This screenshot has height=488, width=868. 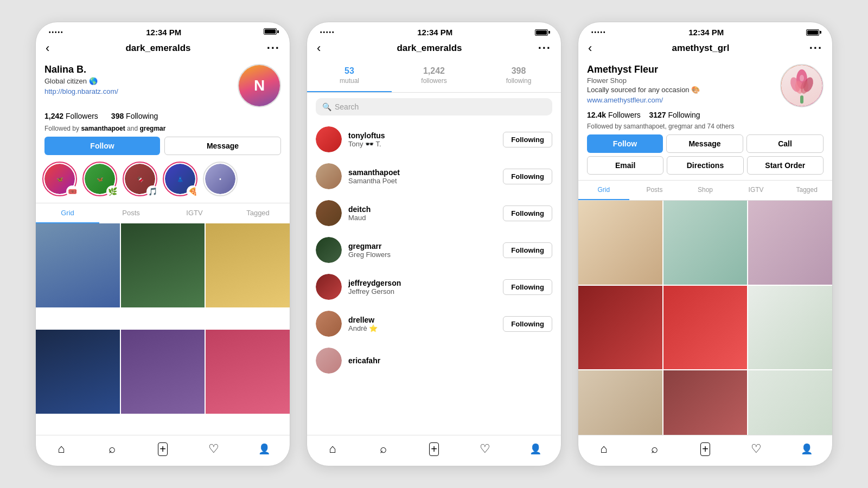 What do you see at coordinates (535, 449) in the screenshot?
I see `profile-nav-2: 👤` at bounding box center [535, 449].